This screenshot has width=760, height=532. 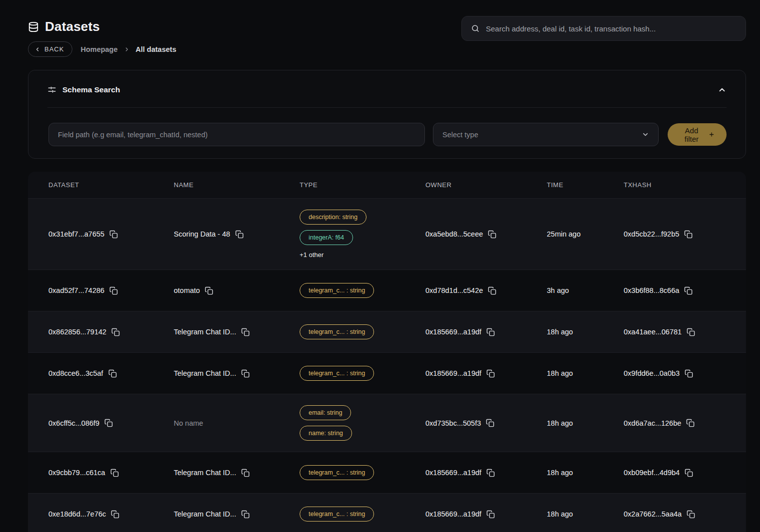 I want to click on dataset-cell: 0x862856...79142, so click(x=111, y=332).